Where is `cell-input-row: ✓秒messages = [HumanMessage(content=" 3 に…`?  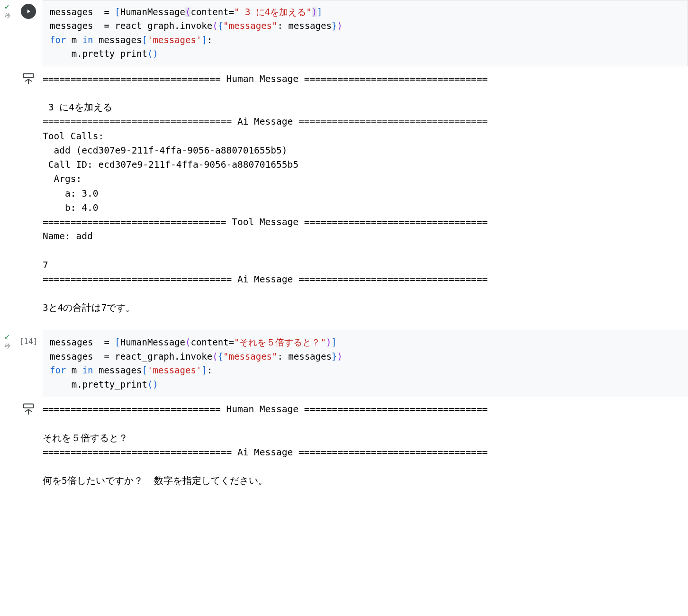
cell-input-row: ✓秒messages = [HumanMessage(content=" 3 に… is located at coordinates (344, 33).